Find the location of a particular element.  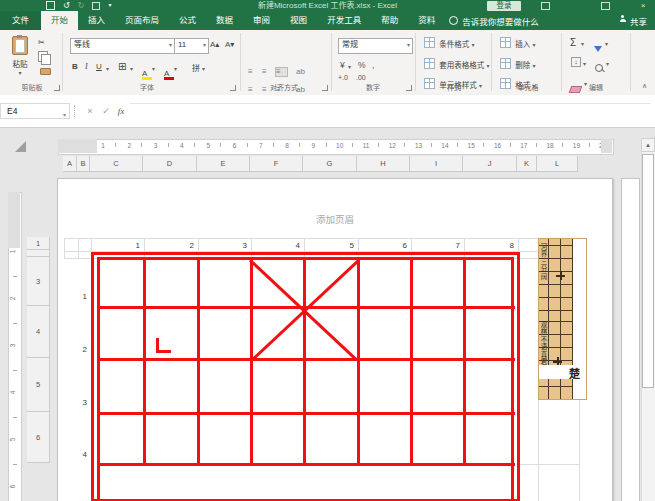

number-format-combo: 常规▾ is located at coordinates (376, 46).